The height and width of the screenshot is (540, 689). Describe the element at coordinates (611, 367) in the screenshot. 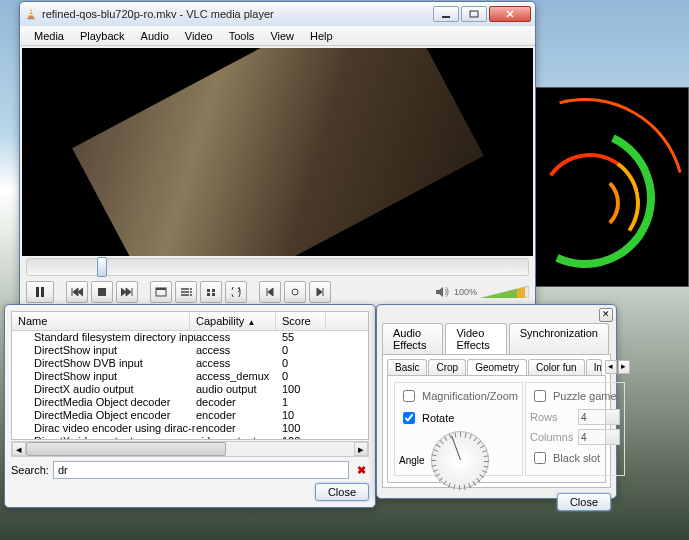

I see `tabs-scroll-left: ◂` at that location.